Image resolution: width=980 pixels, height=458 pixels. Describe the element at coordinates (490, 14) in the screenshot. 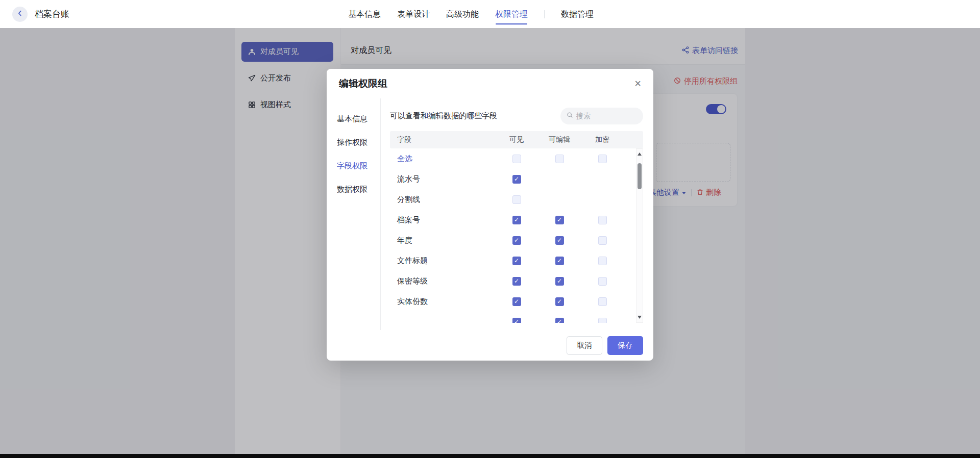

I see `topbar: 档案台账 基本信息 表单设计 高级功能 权限管理 数据管理` at that location.